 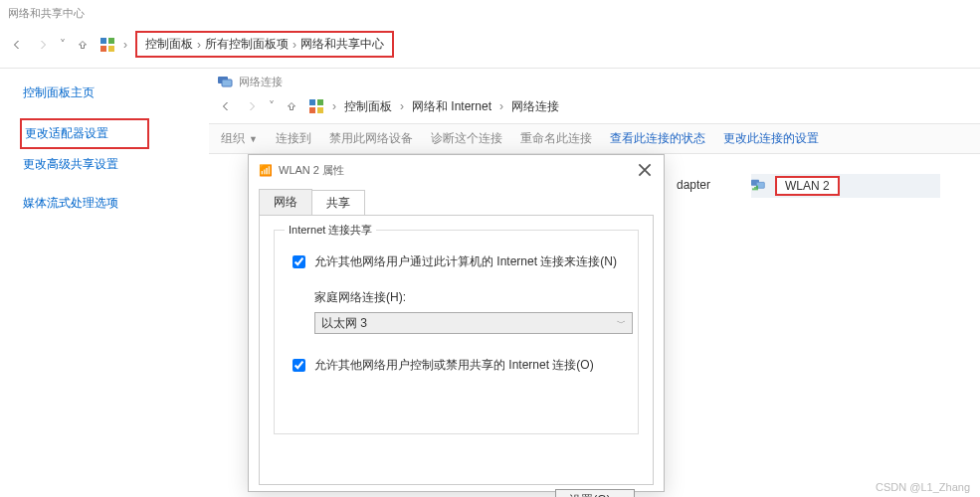 I want to click on allow-control-checkbox, so click(x=298, y=366).